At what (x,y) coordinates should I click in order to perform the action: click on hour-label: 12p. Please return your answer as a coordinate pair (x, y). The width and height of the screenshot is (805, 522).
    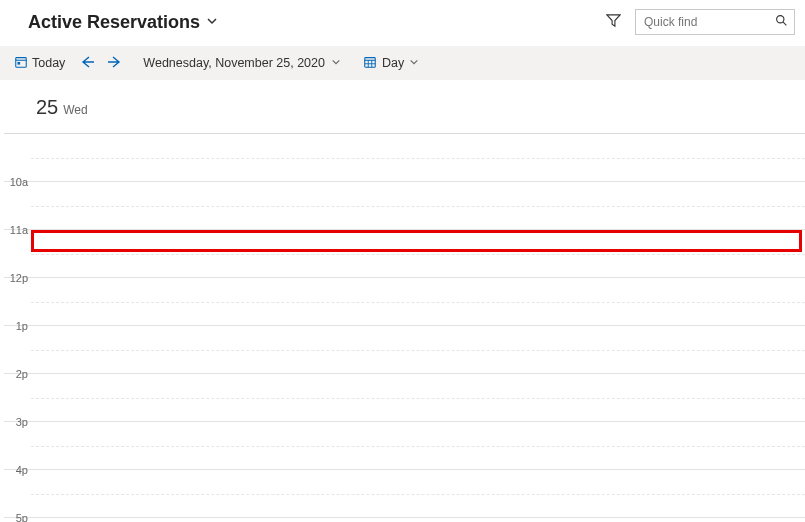
    Looking at the image, I should click on (18, 298).